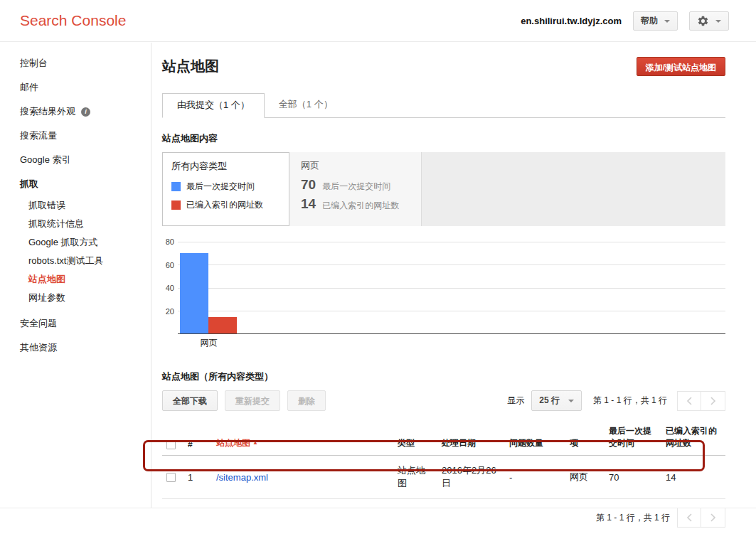  What do you see at coordinates (190, 401) in the screenshot?
I see `download-all-button: 全部下载` at bounding box center [190, 401].